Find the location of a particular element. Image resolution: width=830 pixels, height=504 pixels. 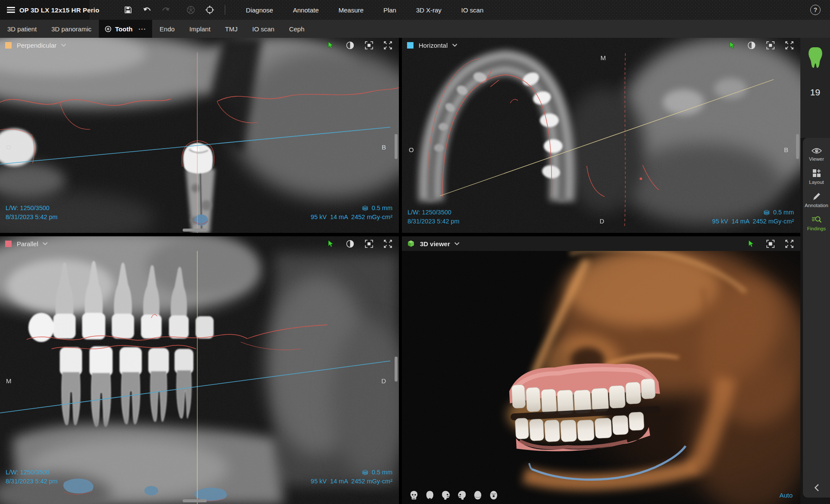

cube-3d-icon is located at coordinates (411, 244).